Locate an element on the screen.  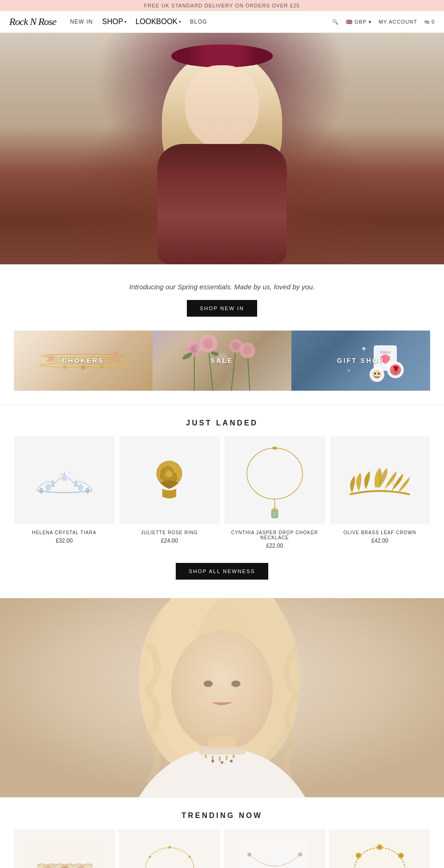
trending-item-coin-necklace is located at coordinates (379, 849).